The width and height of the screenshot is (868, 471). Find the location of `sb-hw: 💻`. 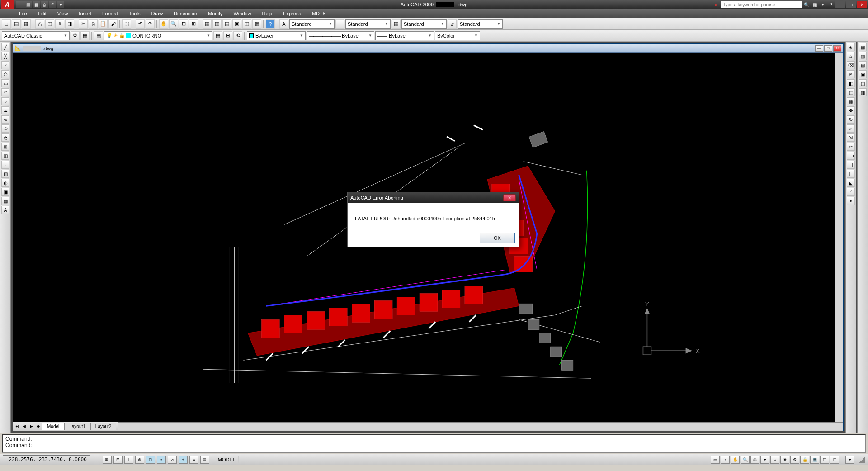

sb-hw: 💻 is located at coordinates (815, 460).